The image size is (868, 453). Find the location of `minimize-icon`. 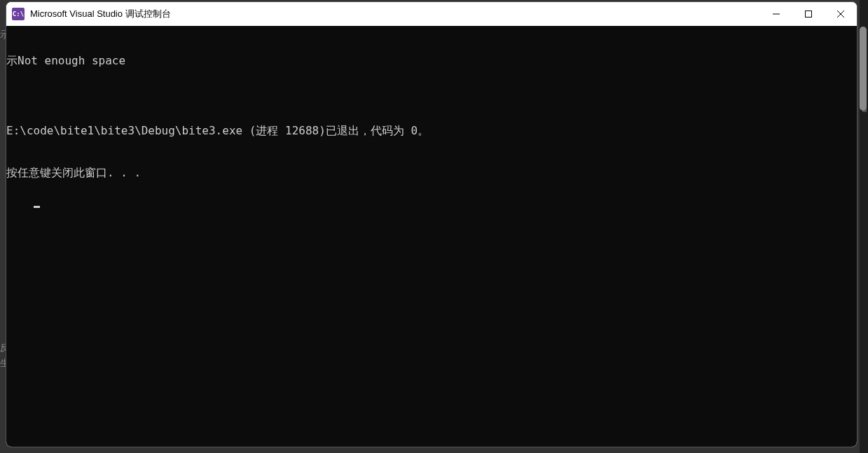

minimize-icon is located at coordinates (776, 14).